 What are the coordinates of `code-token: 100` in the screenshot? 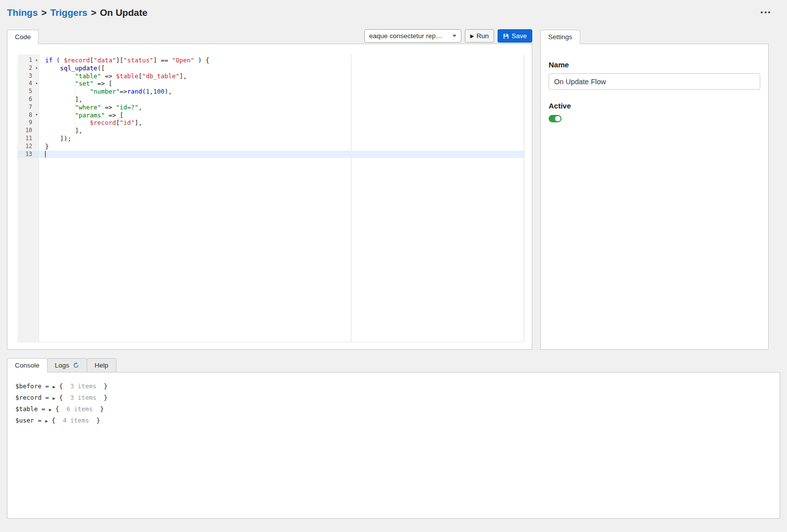 It's located at (159, 91).